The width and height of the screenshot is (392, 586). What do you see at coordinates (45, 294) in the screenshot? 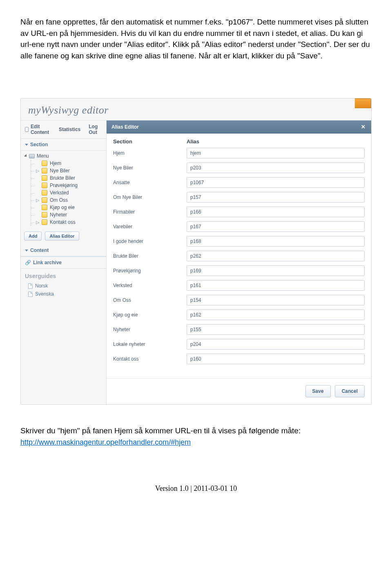
I see `guide-label: Svenska` at bounding box center [45, 294].